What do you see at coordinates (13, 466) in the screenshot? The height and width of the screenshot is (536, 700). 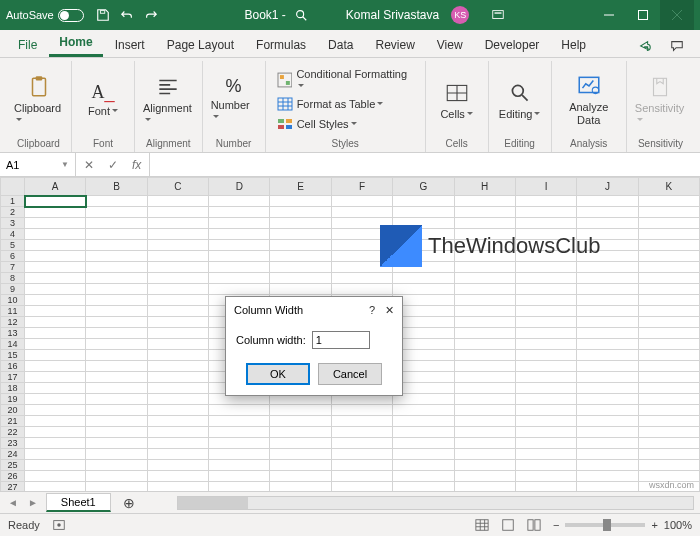 I see `row-header: 25` at bounding box center [13, 466].